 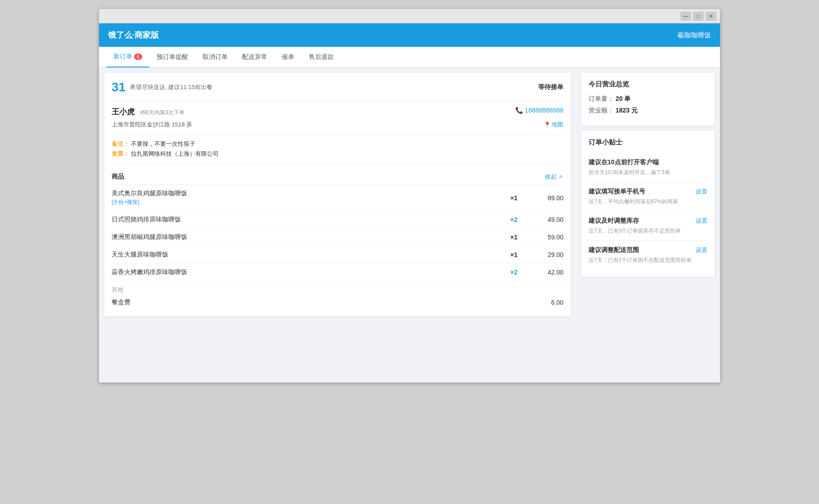 I want to click on tips-card: 订单小贴士 建议在10点前打开客户端 您今天10:00未及时开店，漏了3单 建议…, so click(x=648, y=204).